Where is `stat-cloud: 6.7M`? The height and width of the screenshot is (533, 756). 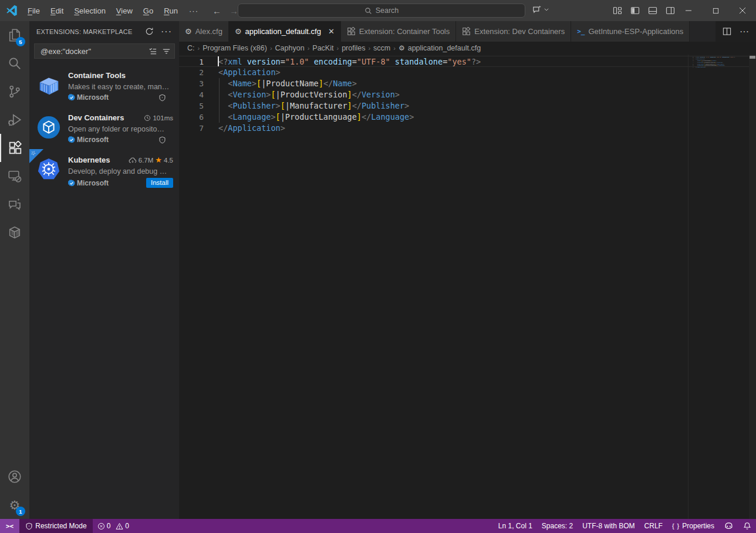 stat-cloud: 6.7M is located at coordinates (146, 160).